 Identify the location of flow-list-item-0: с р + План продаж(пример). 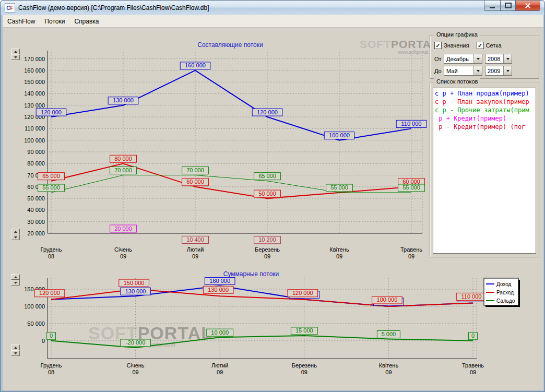
(484, 93).